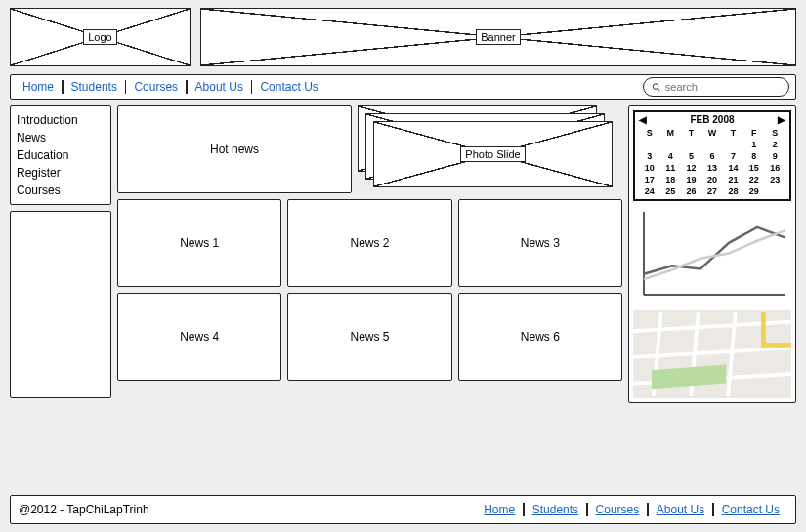 The image size is (806, 532). Describe the element at coordinates (156, 87) in the screenshot. I see `nav-courses: Courses` at that location.